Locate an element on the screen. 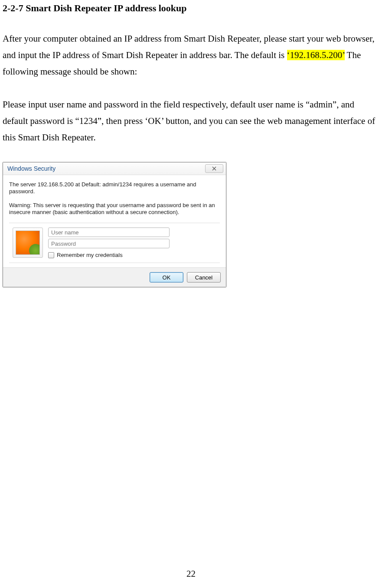 The image size is (382, 588). dialog-message-2: Warning: This server is requesting that … is located at coordinates (114, 209).